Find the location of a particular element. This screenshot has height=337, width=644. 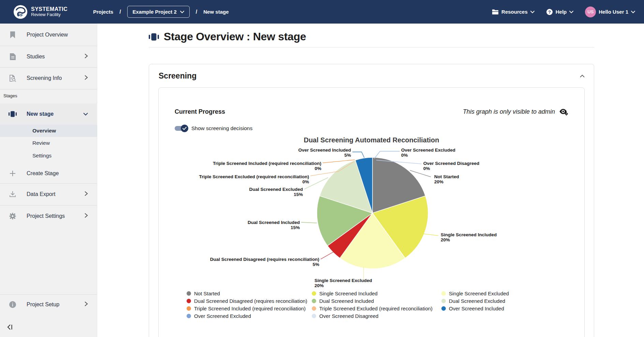

legend-item: Triple Screened Included (required recon… is located at coordinates (249, 308).